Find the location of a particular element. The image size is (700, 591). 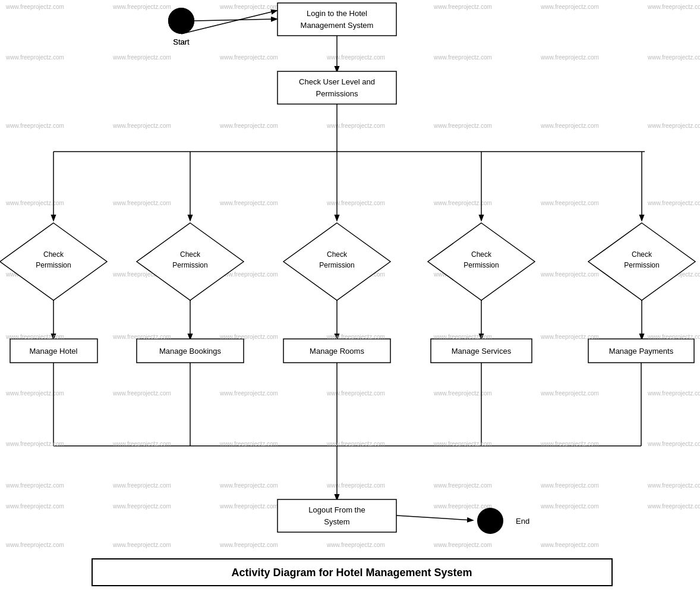

manage-payments-text: Manage Payments is located at coordinates (642, 351).